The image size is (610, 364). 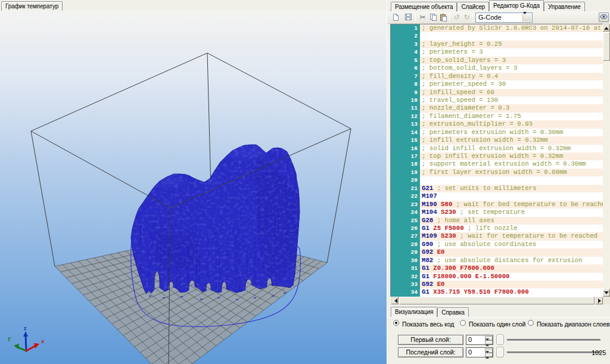 I want to click on line-number: 20, so click(x=405, y=180).